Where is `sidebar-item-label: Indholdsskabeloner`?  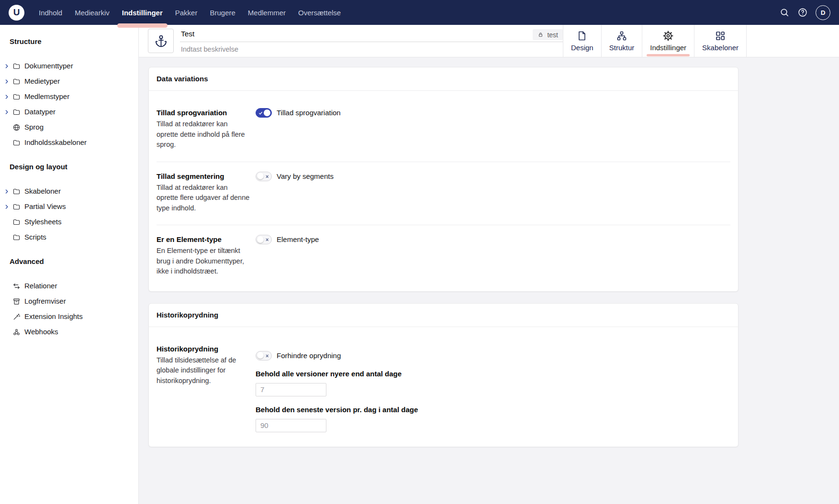 sidebar-item-label: Indholdsskabeloner is located at coordinates (56, 142).